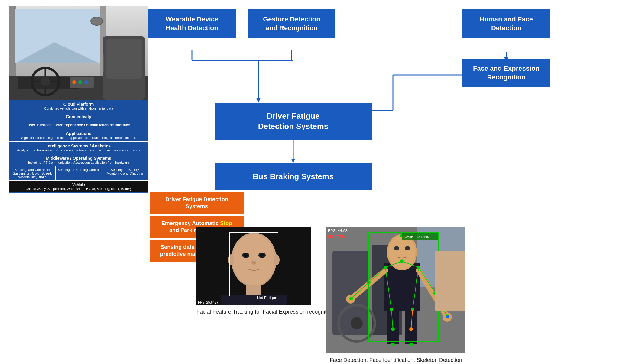 The height and width of the screenshot is (364, 619). Describe the element at coordinates (292, 30) in the screenshot. I see `gesture-detection-box: Gesture Detectionand Recognition` at that location.